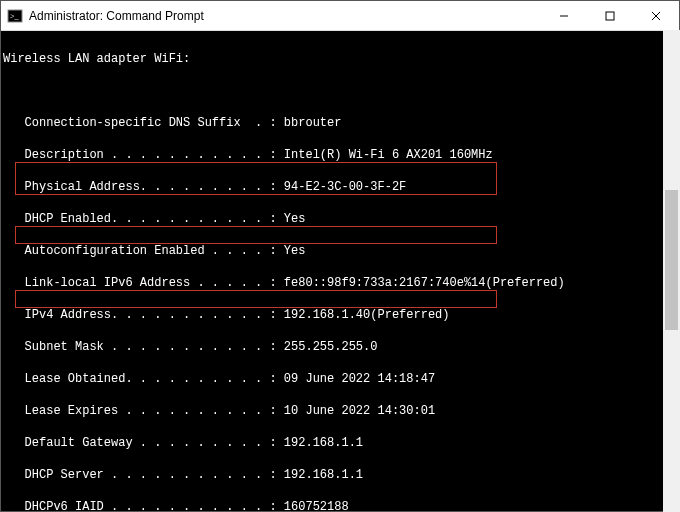  Describe the element at coordinates (340, 475) in the screenshot. I see `line-dhcp-server: DHCP Server . . . . . . . . . . . : 192.…` at that location.